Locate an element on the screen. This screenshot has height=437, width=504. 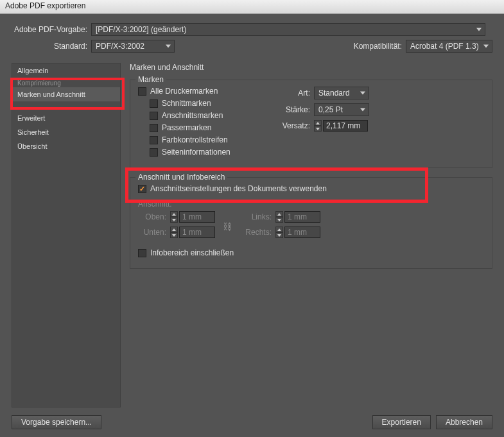
label-reg-marks: Passermarken is located at coordinates (186, 128).